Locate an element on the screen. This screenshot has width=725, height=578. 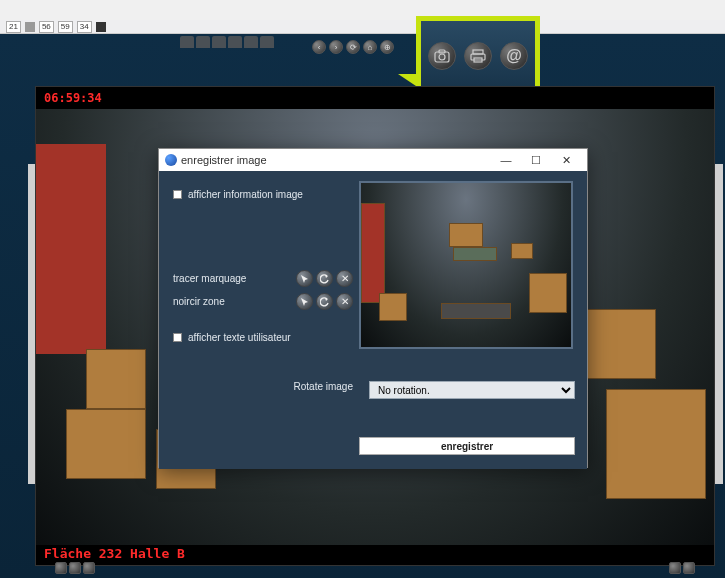
show-image-info-checkbox is located at coordinates (178, 194).